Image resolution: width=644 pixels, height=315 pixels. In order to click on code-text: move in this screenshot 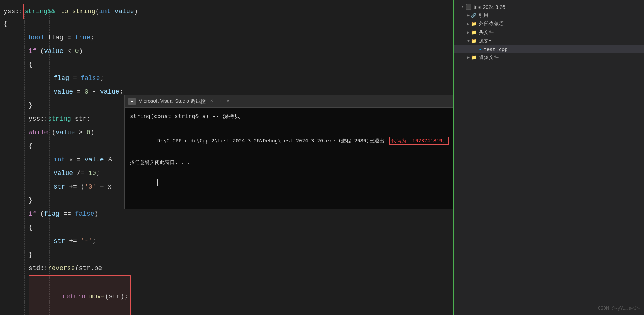, I will do `click(97, 296)`.